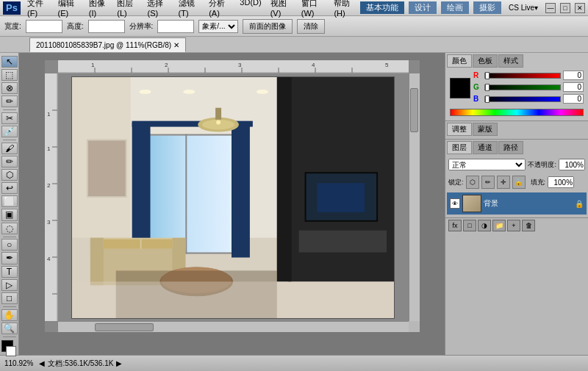 This screenshot has height=371, width=588. Describe the element at coordinates (10, 272) in the screenshot. I see `tool-type: T` at that location.